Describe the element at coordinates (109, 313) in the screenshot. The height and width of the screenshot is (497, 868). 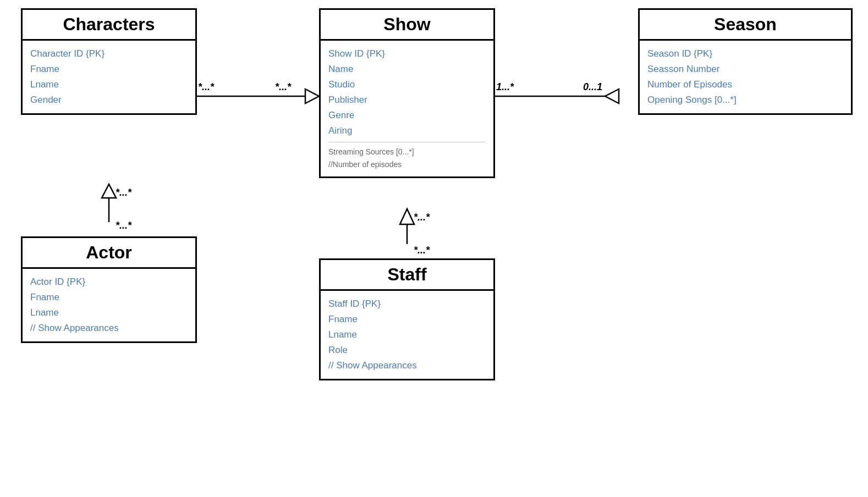
I see `actor-field-2: Lname` at that location.